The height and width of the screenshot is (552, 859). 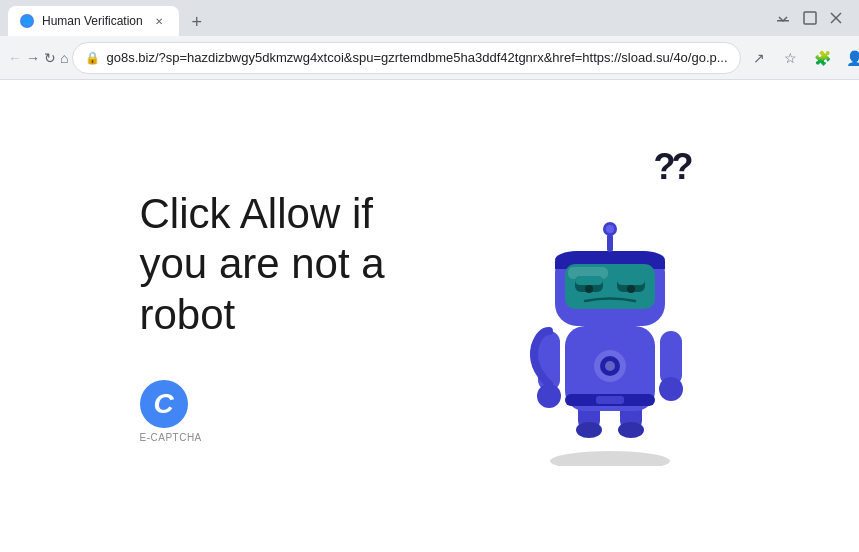 What do you see at coordinates (27, 21) in the screenshot?
I see `tab-favicon: 🌐` at bounding box center [27, 21].